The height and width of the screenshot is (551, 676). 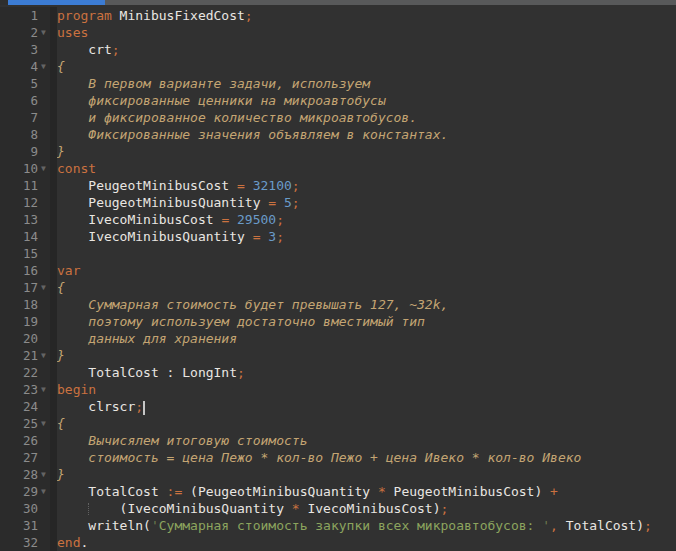 I want to click on code-line: и фиксированное количество микроавтобусо…, so click(x=366, y=118).